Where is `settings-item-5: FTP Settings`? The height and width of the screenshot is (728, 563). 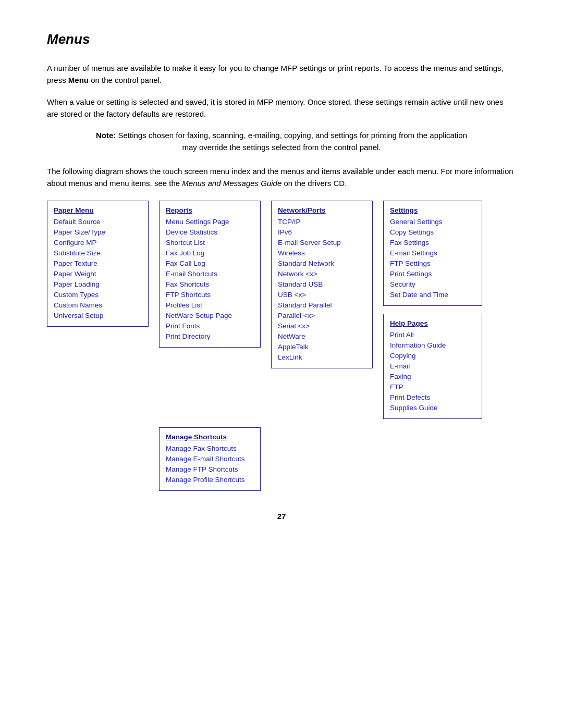 settings-item-5: FTP Settings is located at coordinates (433, 264).